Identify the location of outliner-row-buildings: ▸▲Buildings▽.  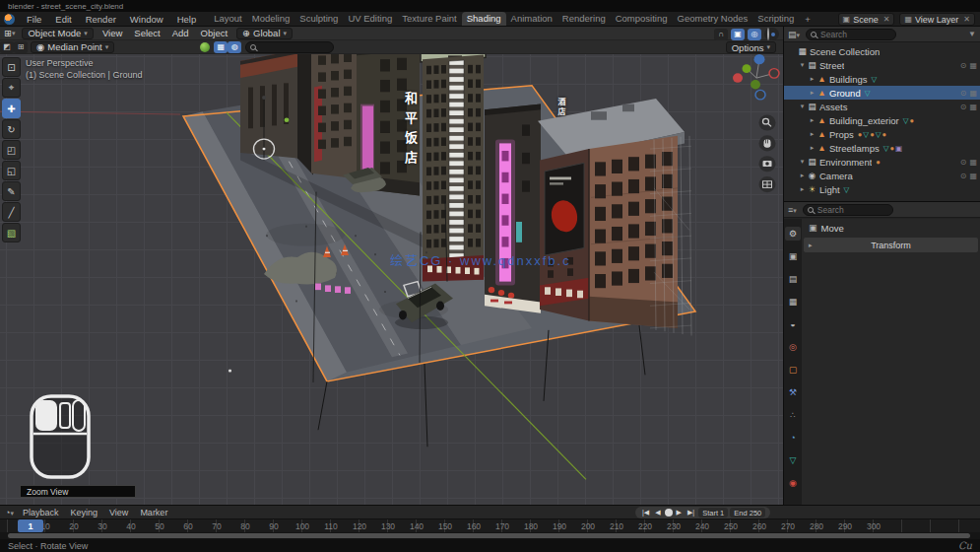
(882, 79).